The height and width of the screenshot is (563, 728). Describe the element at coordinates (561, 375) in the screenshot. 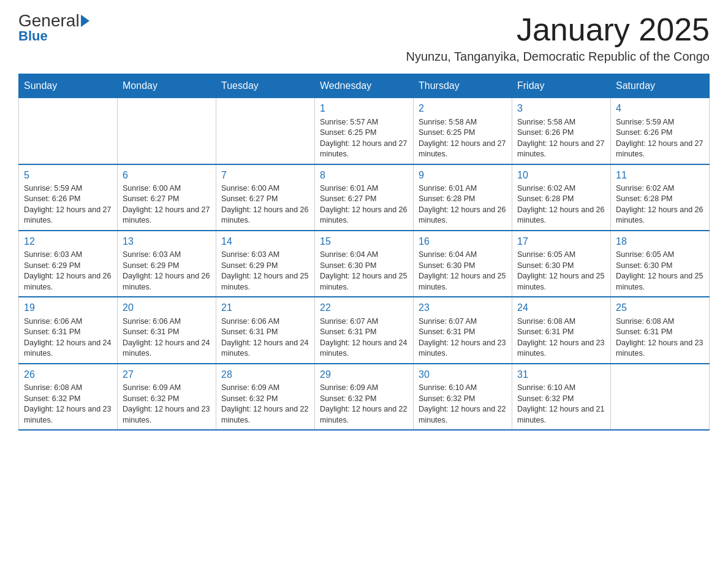

I see `day-number: 31` at that location.